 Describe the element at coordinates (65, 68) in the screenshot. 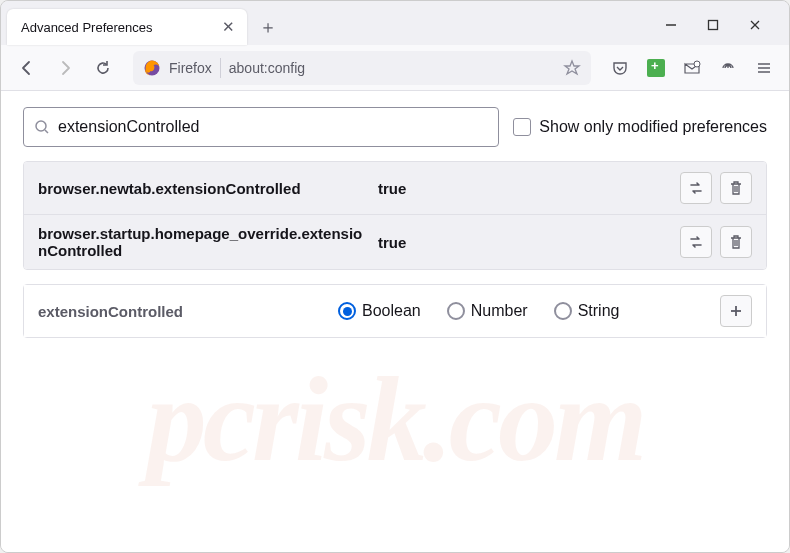

I see `forward-button` at that location.